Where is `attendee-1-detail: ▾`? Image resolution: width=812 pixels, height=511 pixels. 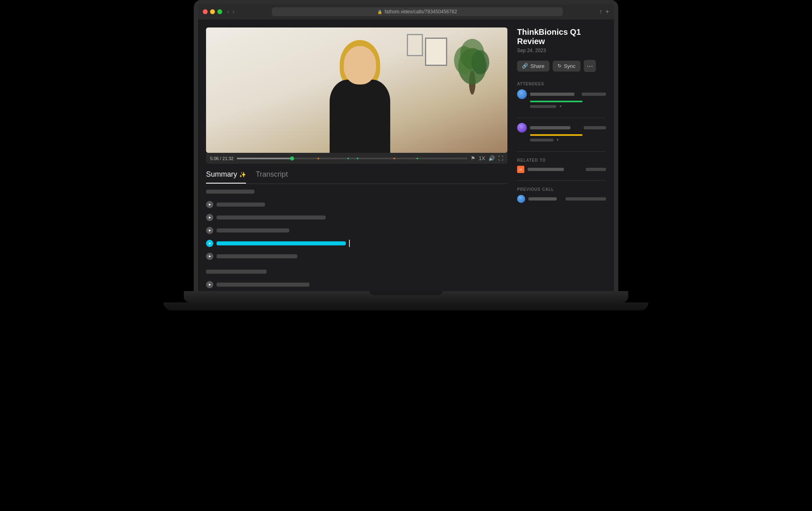 attendee-1-detail: ▾ is located at coordinates (568, 106).